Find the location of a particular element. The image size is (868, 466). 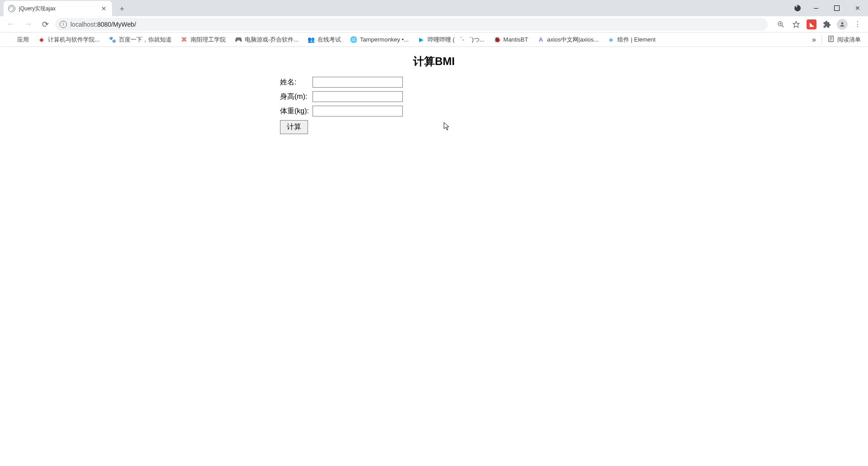

bookmark-icon: A is located at coordinates (541, 40).